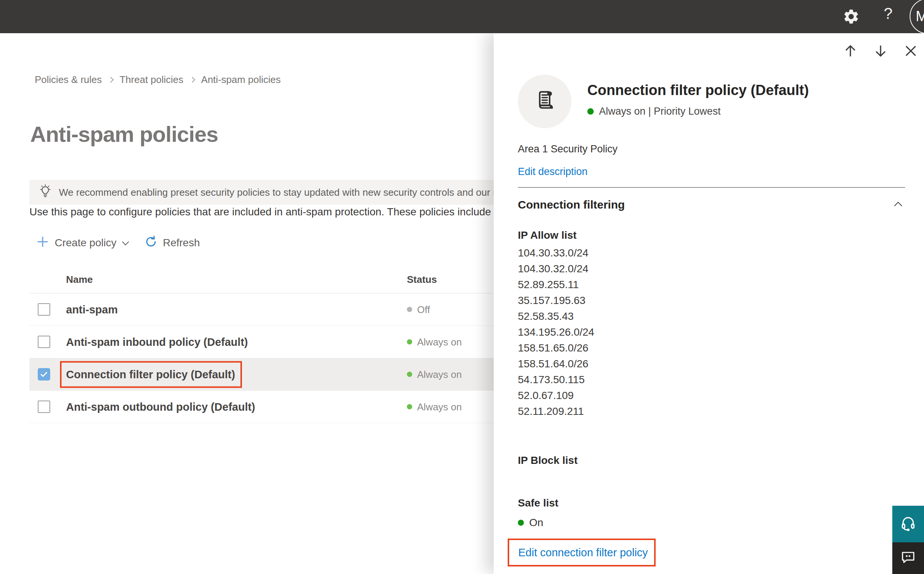  Describe the element at coordinates (908, 558) in the screenshot. I see `feedback-chat-icon` at that location.